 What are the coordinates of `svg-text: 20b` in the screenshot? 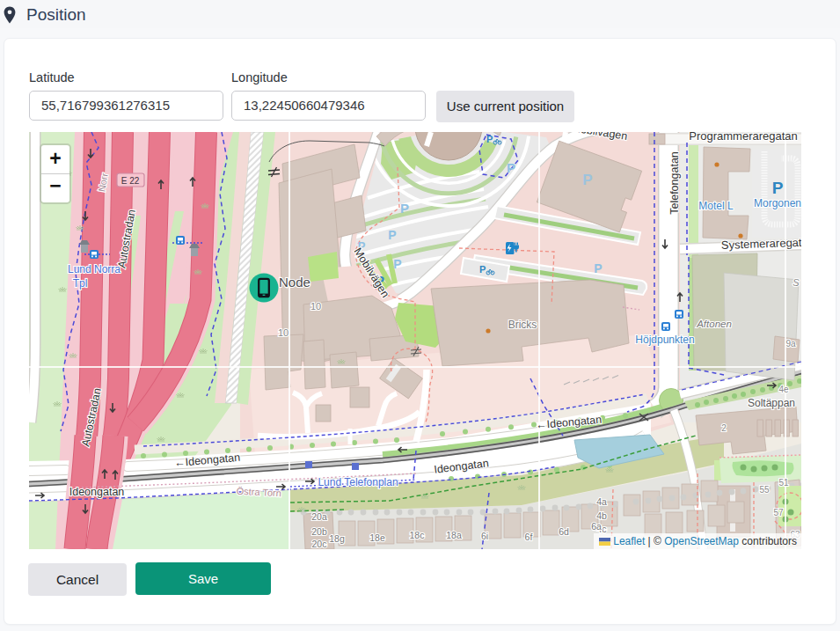 It's located at (319, 532).